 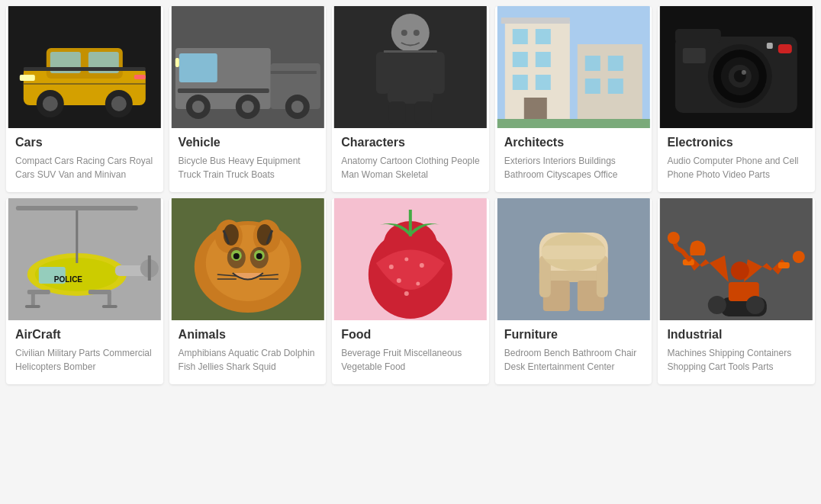 What do you see at coordinates (574, 67) in the screenshot?
I see `category-image-architects` at bounding box center [574, 67].